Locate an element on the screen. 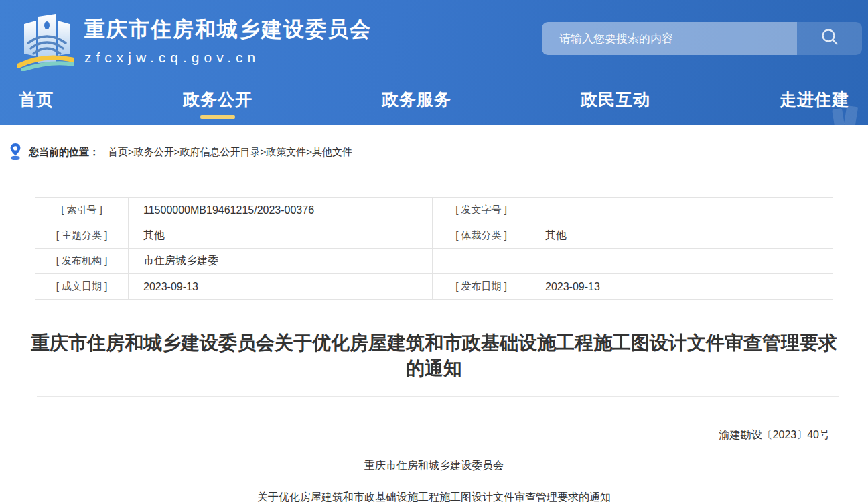 The image size is (868, 502). meta-value-doc-no is located at coordinates (682, 210).